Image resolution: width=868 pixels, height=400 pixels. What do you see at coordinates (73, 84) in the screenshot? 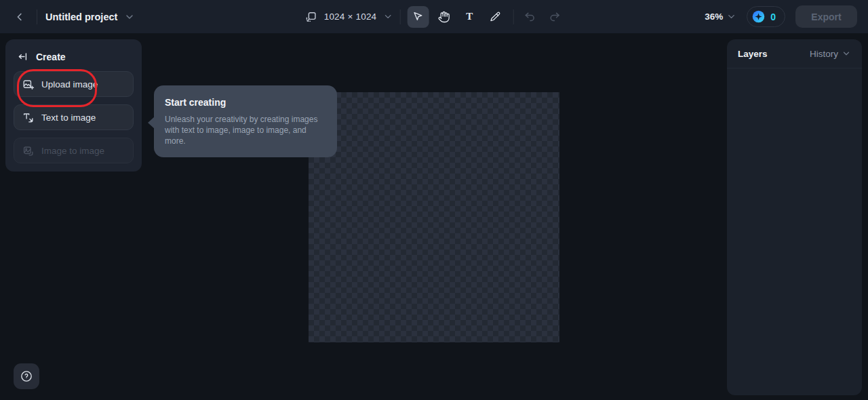
I see `upload-image-button: Upload image` at bounding box center [73, 84].